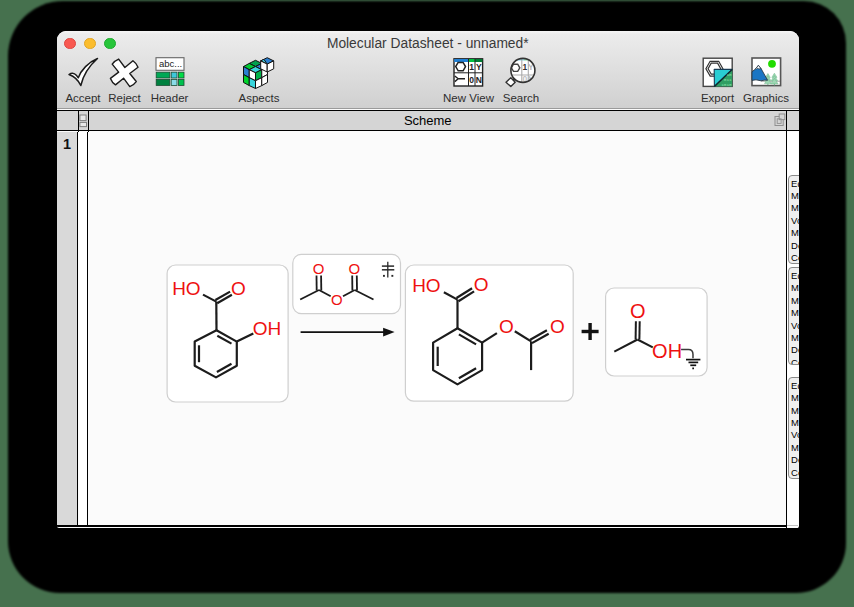 This screenshot has height=607, width=854. What do you see at coordinates (472, 80) in the screenshot?
I see `svg-text: 0` at bounding box center [472, 80].